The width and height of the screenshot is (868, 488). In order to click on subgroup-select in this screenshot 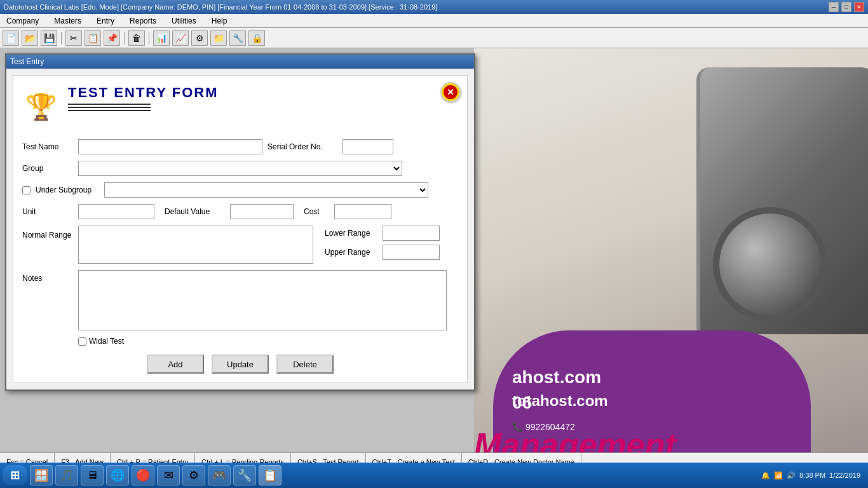, I will do `click(266, 190)`.